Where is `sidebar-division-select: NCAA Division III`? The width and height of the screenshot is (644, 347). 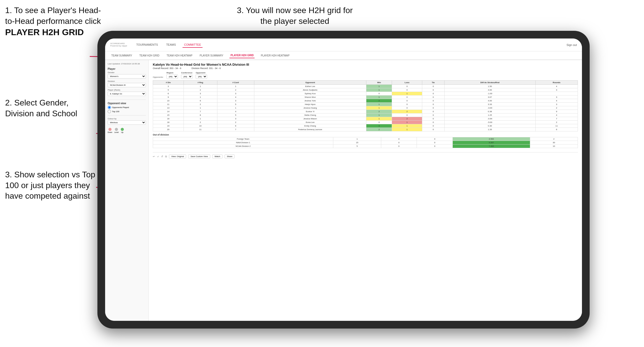
sidebar-division-select: NCAA Division III is located at coordinates (127, 85).